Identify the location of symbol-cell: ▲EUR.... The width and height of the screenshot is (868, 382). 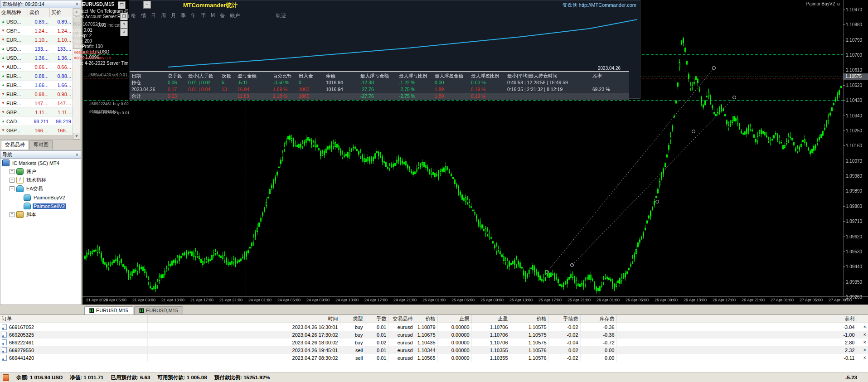
(14, 85).